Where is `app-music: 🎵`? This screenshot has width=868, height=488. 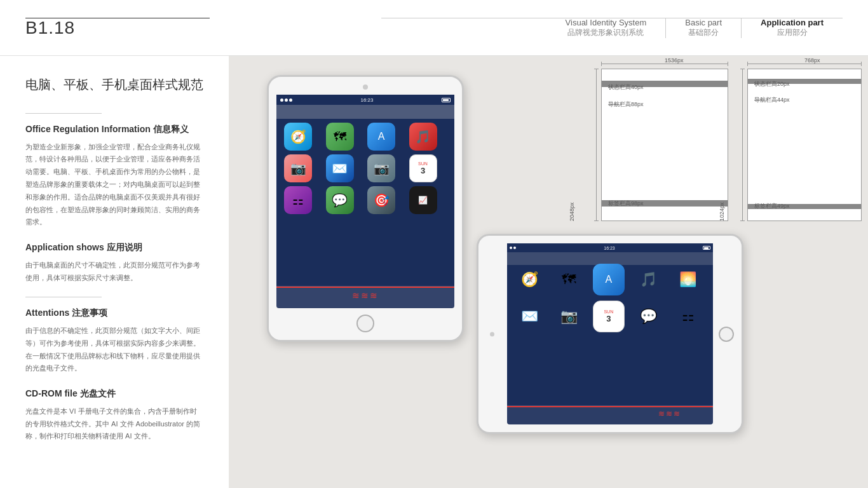
app-music: 🎵 is located at coordinates (423, 137).